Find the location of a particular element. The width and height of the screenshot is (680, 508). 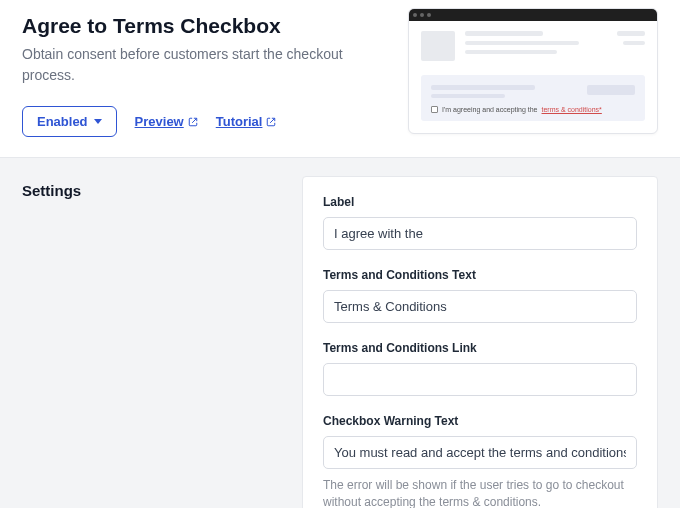

page-subtitle: Obtain consent before customers start th… is located at coordinates (192, 65).